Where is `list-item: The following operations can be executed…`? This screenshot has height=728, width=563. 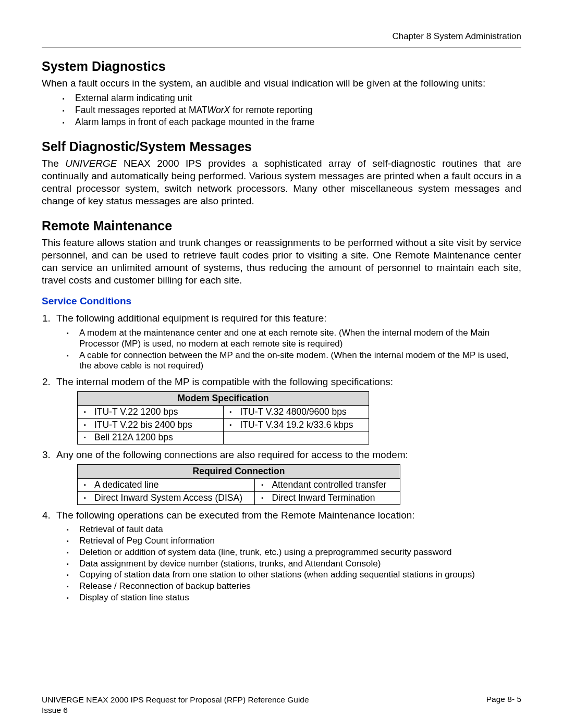
list-item: The following operations can be executed… is located at coordinates (287, 557).